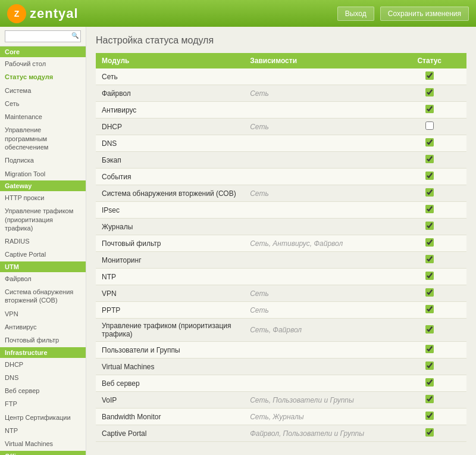  Describe the element at coordinates (43, 36) in the screenshot. I see `search-input` at that location.